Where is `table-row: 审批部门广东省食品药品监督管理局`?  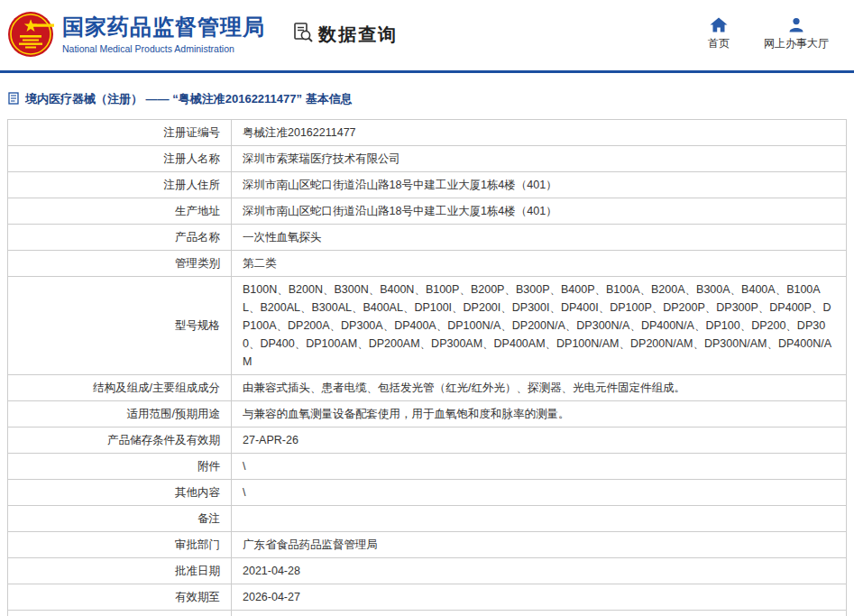 table-row: 审批部门广东省食品药品监督管理局 is located at coordinates (427, 545).